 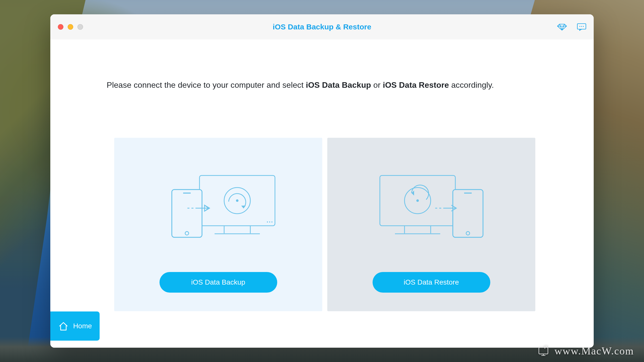 What do you see at coordinates (544, 351) in the screenshot?
I see `watermark-icon` at bounding box center [544, 351].